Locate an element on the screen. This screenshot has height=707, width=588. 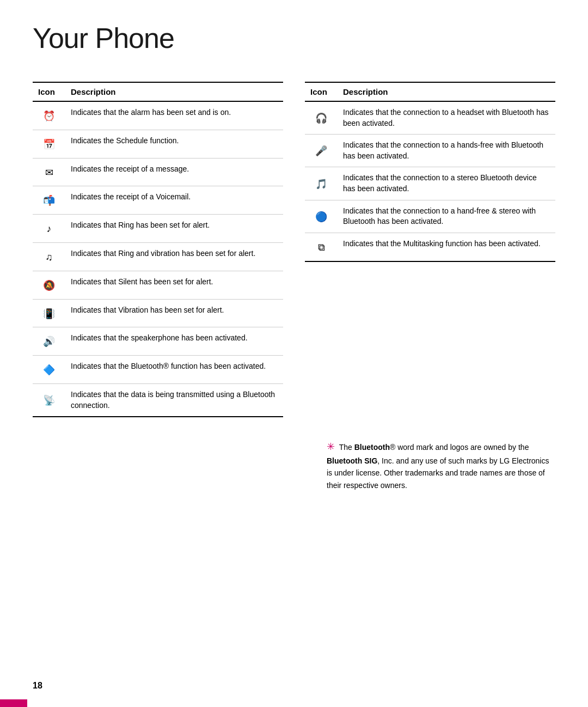
description-cell: Indicates that Vibration has been set fo… is located at coordinates (174, 313).